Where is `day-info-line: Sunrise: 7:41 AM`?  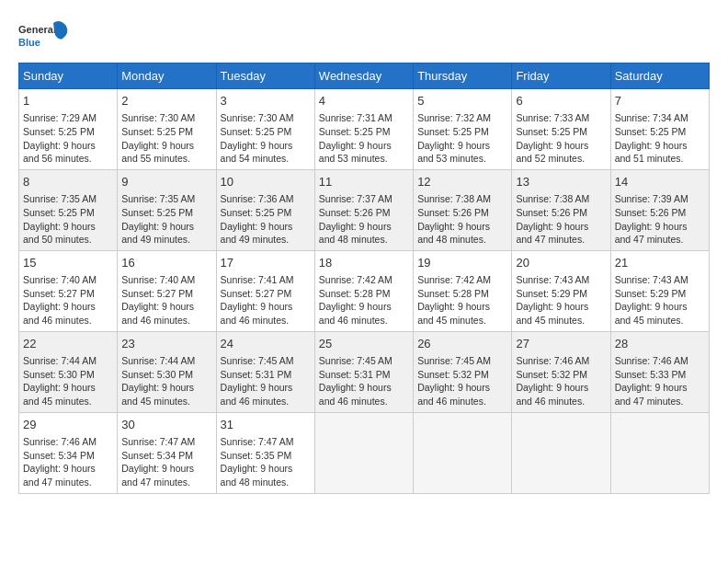
day-info-line: Sunrise: 7:41 AM is located at coordinates (266, 280).